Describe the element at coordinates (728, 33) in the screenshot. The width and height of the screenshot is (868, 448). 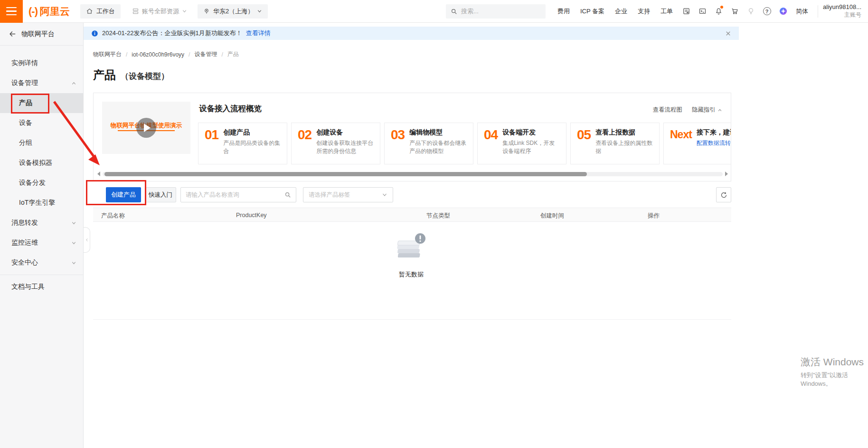
I see `close-icon` at that location.